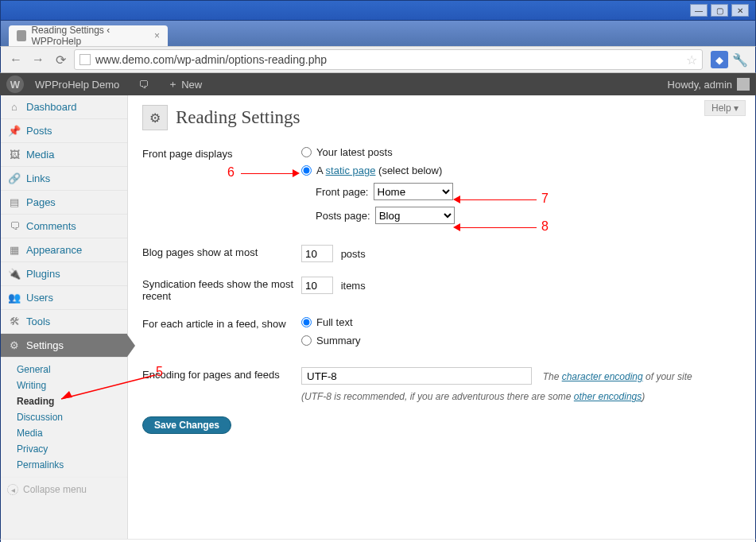 The height and width of the screenshot is (542, 756). Describe the element at coordinates (725, 108) in the screenshot. I see `help-tab: Help ▾` at that location.